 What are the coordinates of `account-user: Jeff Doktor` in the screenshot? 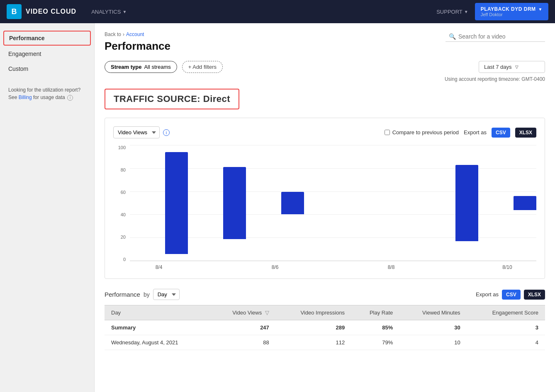 It's located at (492, 15).